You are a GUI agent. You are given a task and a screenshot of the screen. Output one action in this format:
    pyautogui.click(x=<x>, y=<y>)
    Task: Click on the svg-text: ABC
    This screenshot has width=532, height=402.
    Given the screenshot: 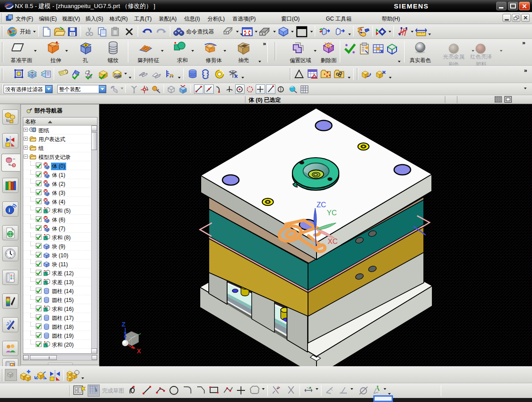 What is the action you would take?
    pyautogui.click(x=118, y=76)
    